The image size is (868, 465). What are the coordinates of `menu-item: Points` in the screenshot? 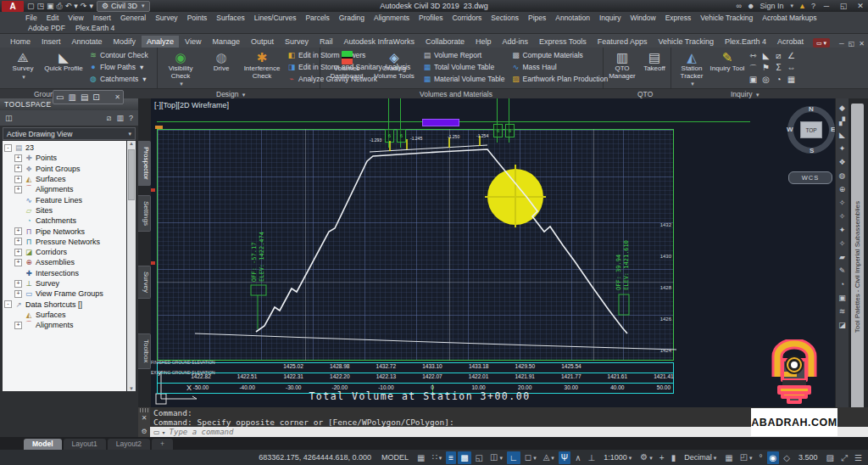 It's located at (198, 18).